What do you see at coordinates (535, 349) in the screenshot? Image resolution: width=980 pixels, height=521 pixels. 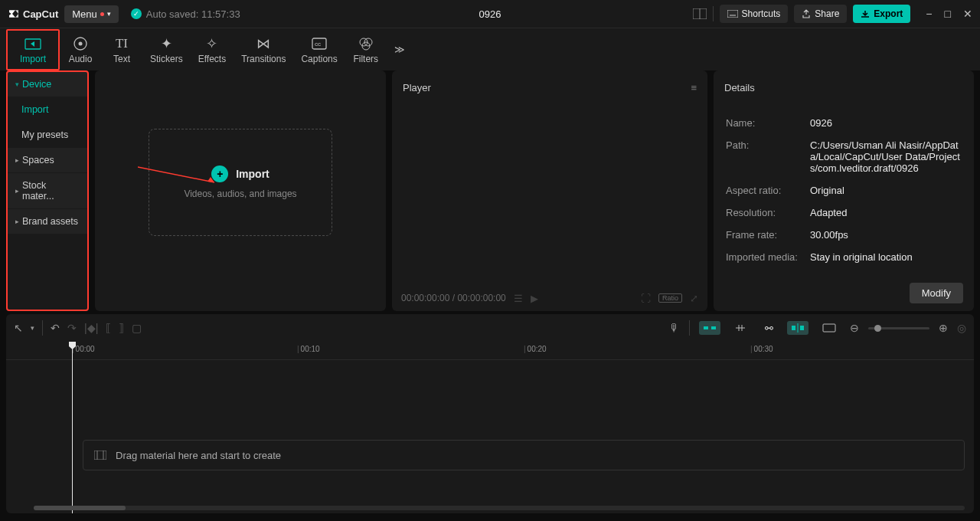 I see `ruler-tick-20: 00:20` at bounding box center [535, 349].